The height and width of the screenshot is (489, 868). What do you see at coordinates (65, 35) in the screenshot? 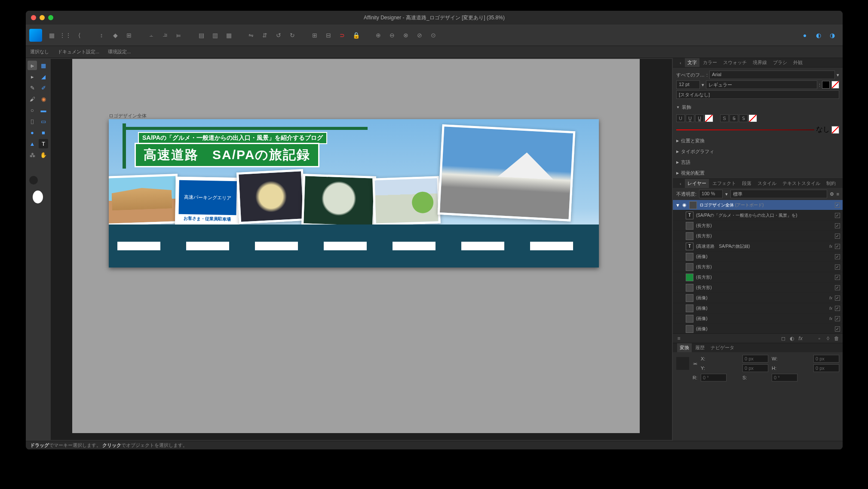
I see `persona-pixel-icon: ⋮⋮` at bounding box center [65, 35].